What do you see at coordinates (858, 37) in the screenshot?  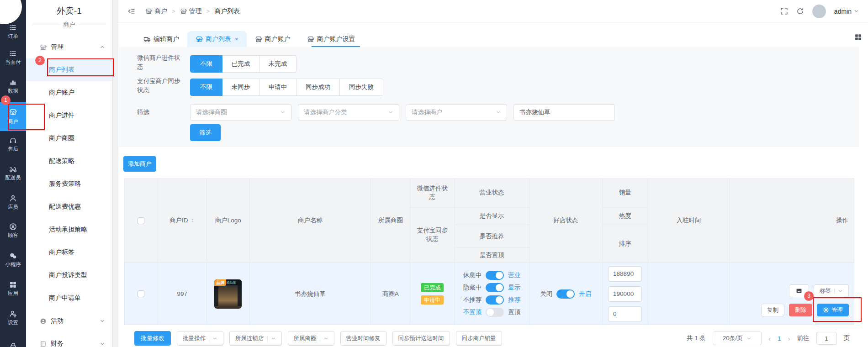 I see `tab-list-grid-icon` at bounding box center [858, 37].